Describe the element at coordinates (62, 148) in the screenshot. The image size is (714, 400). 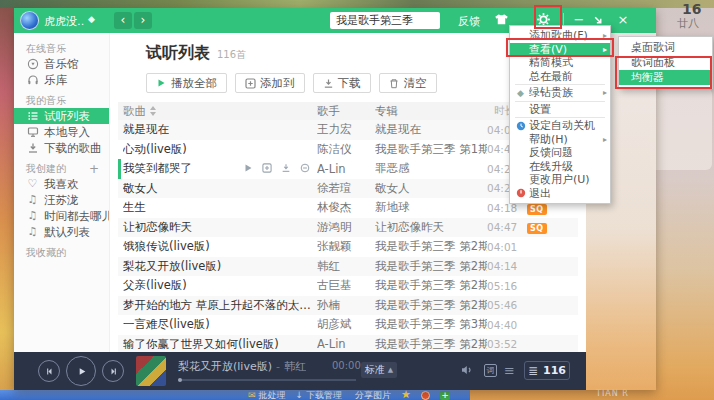
I see `sidebar-item-downloaded-songs: 下载的歌曲` at that location.